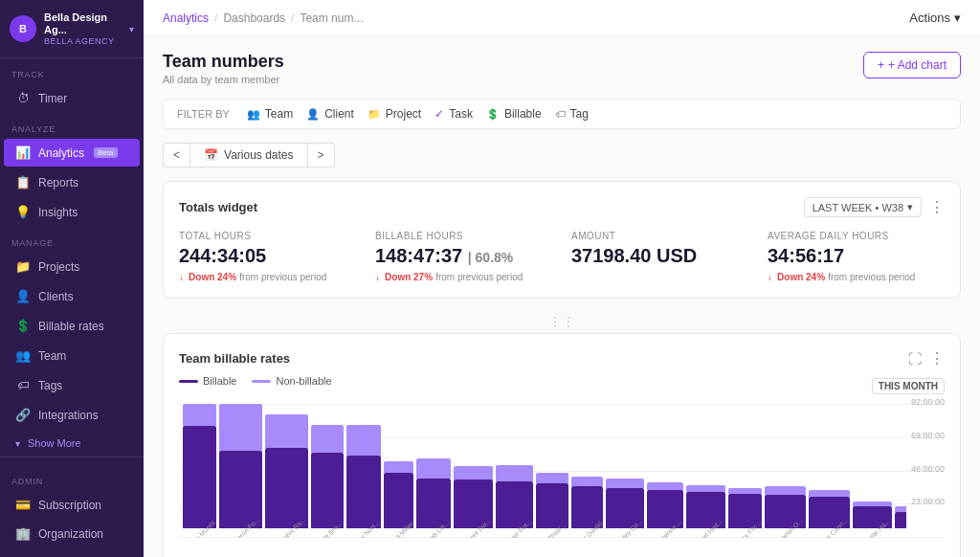 The width and height of the screenshot is (980, 557). Describe the element at coordinates (434, 471) in the screenshot. I see `bar-group: Sarah Litt...` at that location.